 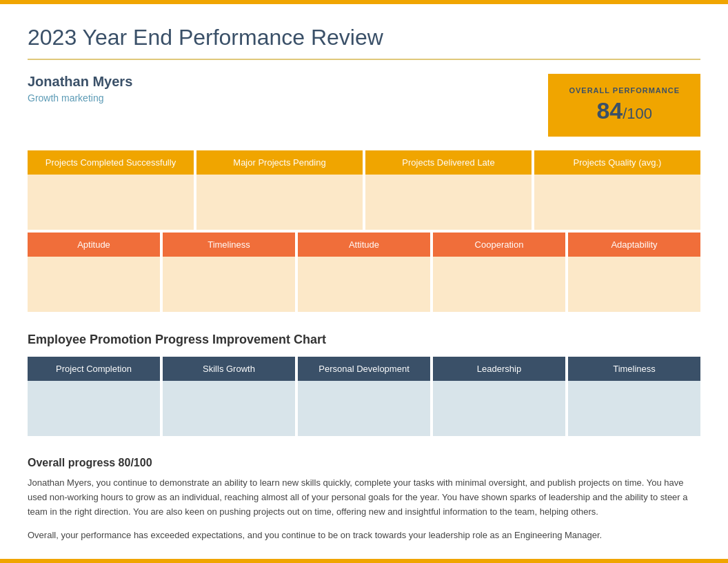 What do you see at coordinates (280, 190) in the screenshot?
I see `stat-card-1: Major Projects Pending` at bounding box center [280, 190].